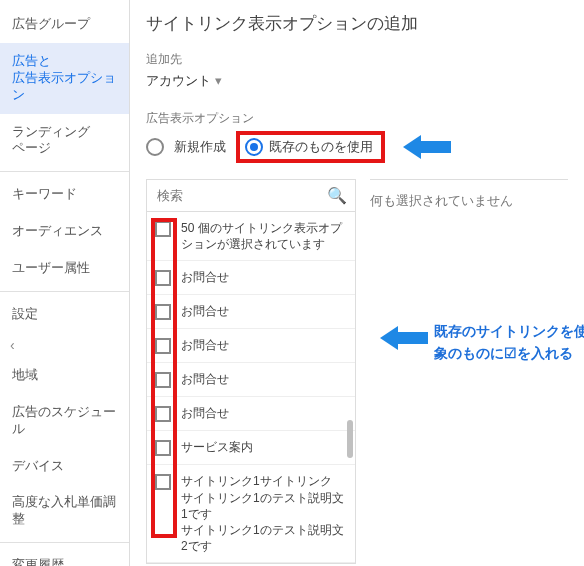 The height and width of the screenshot is (566, 584). I want to click on list-item: サイトリンク1サイトリンク サイトリンク1のテスト説明文1です サイトリンク1の…, so click(251, 514).